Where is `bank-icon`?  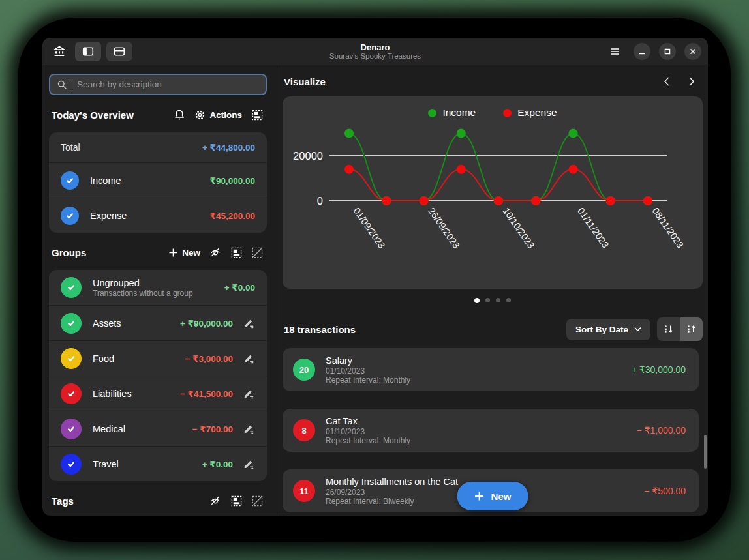
bank-icon is located at coordinates (59, 52).